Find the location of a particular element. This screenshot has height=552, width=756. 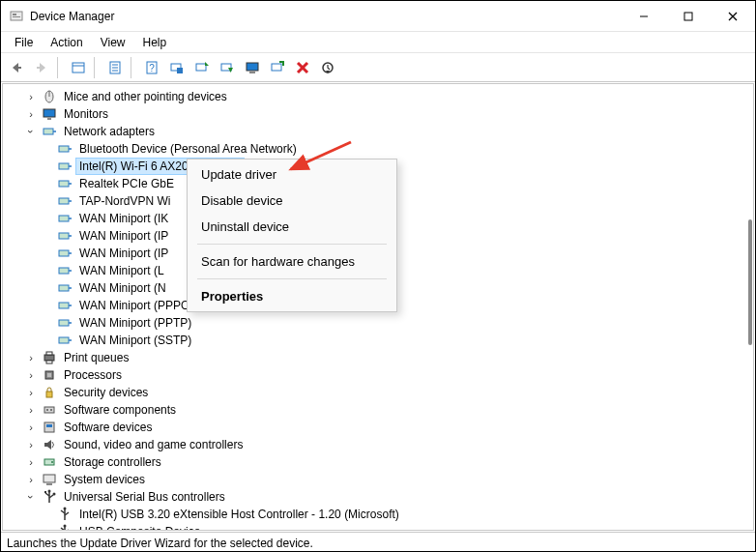

software-icon is located at coordinates (49, 427).